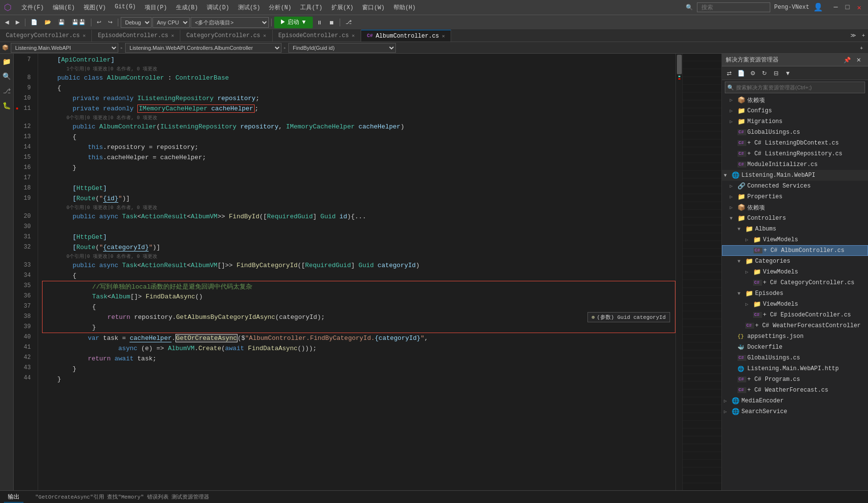 This screenshot has width=868, height=503. Describe the element at coordinates (84, 36) in the screenshot. I see `tab-close-1: ✕` at that location.